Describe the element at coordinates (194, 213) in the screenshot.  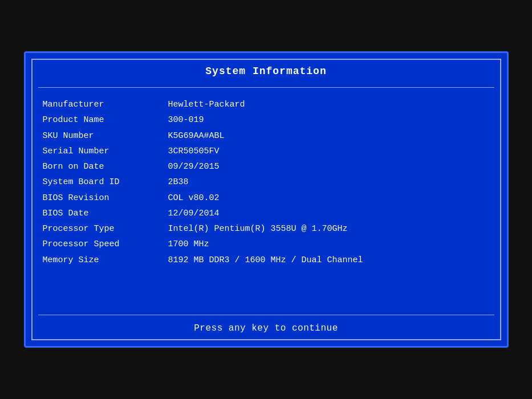
I see `row-value: 12/09/2014` at that location.